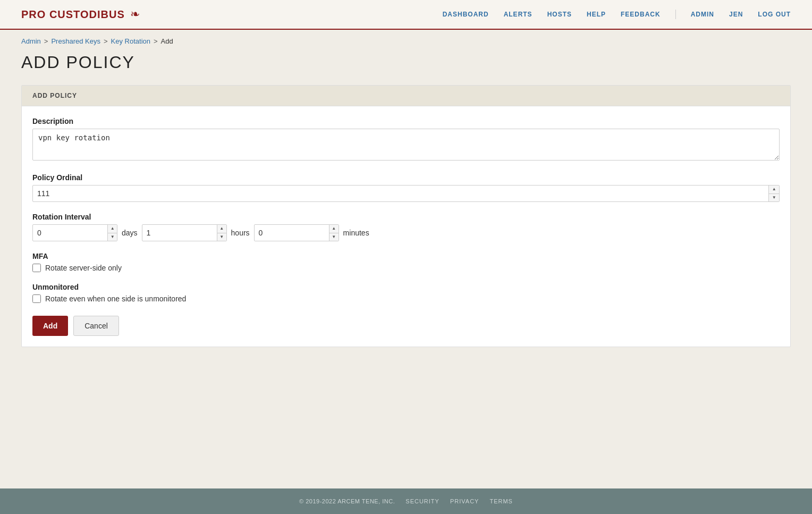  I want to click on description-input, so click(406, 145).